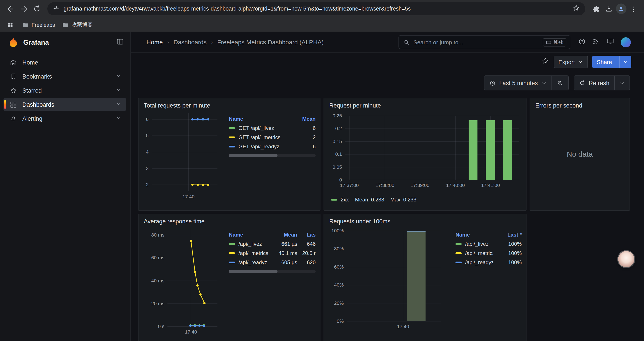  What do you see at coordinates (610, 42) in the screenshot?
I see `kiosk-mode-button` at bounding box center [610, 42].